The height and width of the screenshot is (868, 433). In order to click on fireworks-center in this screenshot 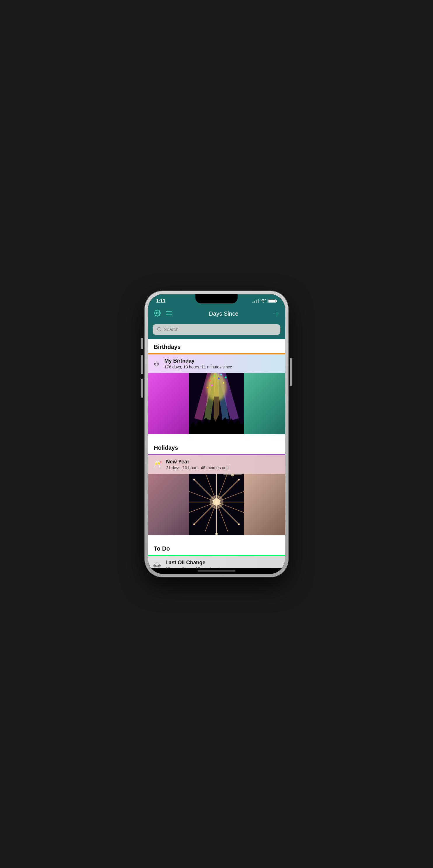, I will do `click(216, 504)`.